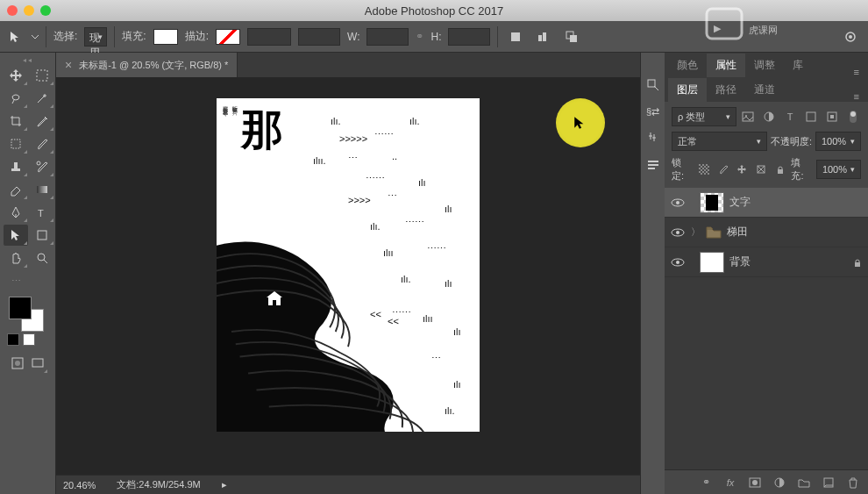 This screenshot has width=868, height=494. Describe the element at coordinates (29, 340) in the screenshot. I see `swap-colors` at that location.